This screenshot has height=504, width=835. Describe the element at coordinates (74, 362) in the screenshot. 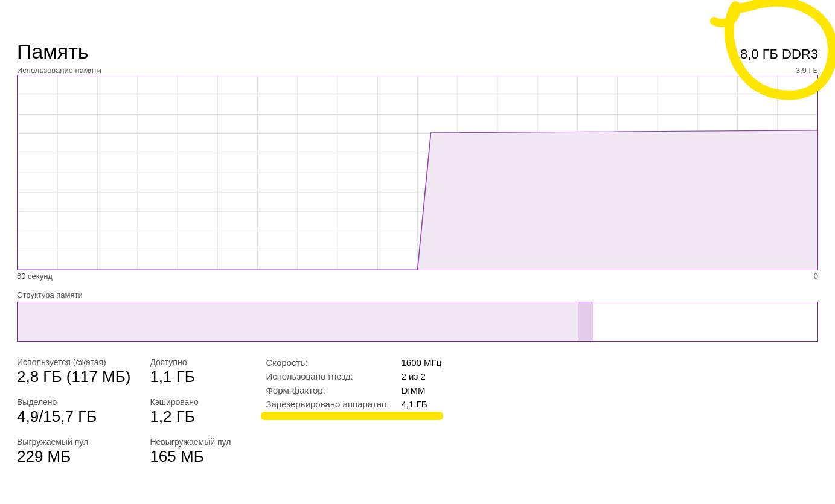

I see `stat-label: Используется (сжатая)` at that location.